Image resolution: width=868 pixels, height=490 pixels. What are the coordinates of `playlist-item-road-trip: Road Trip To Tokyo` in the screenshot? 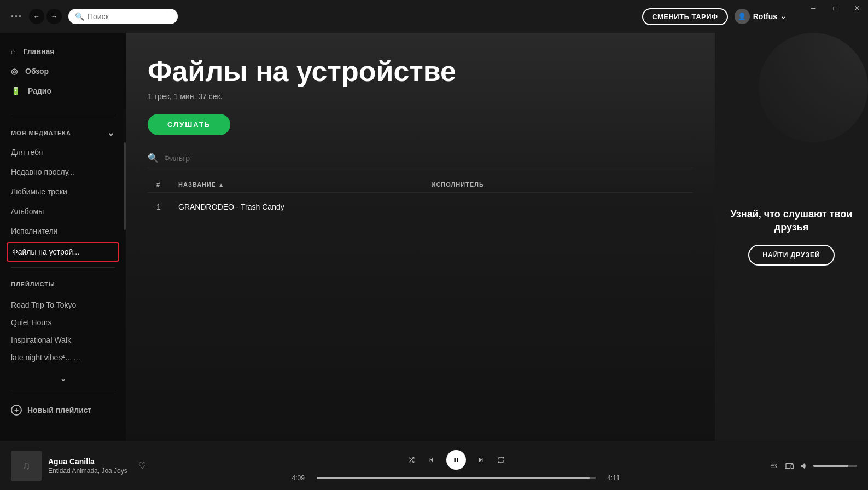 It's located at (63, 305).